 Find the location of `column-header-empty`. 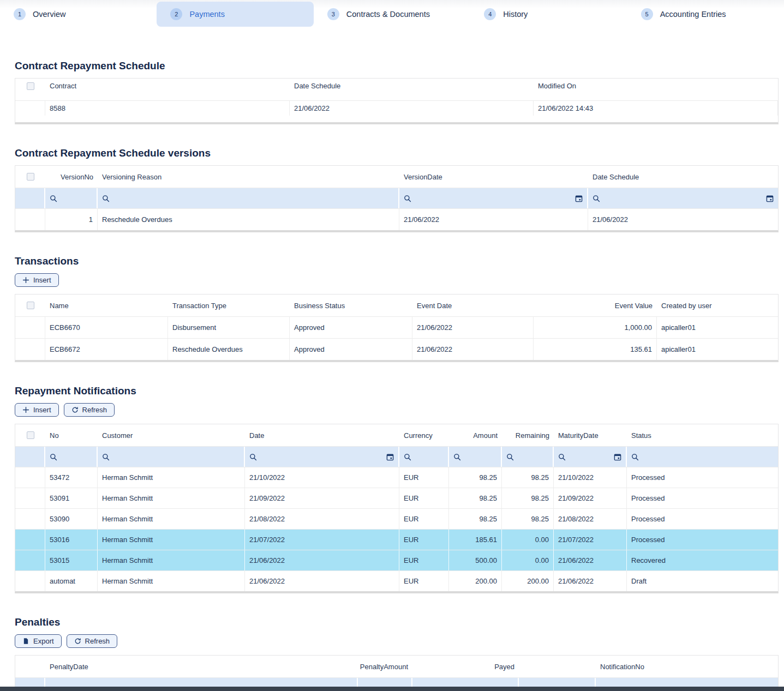

column-header-empty is located at coordinates (31, 97).